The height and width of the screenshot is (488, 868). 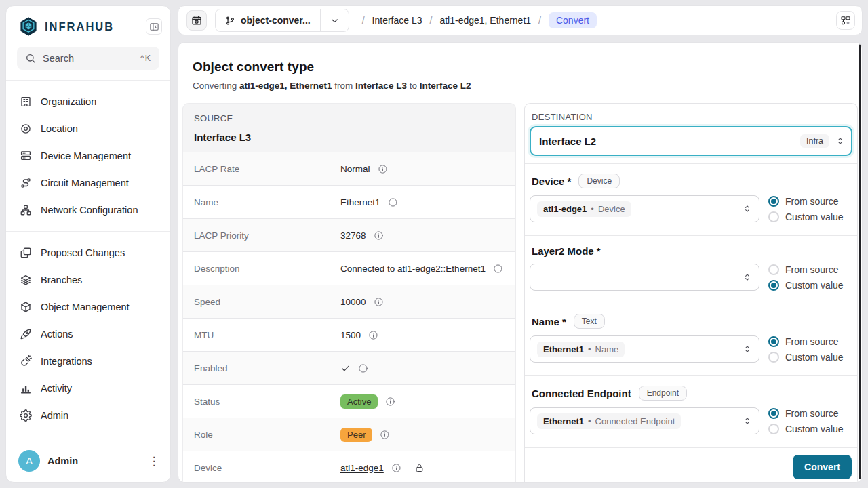 I want to click on radio-label: Custom value, so click(x=814, y=357).